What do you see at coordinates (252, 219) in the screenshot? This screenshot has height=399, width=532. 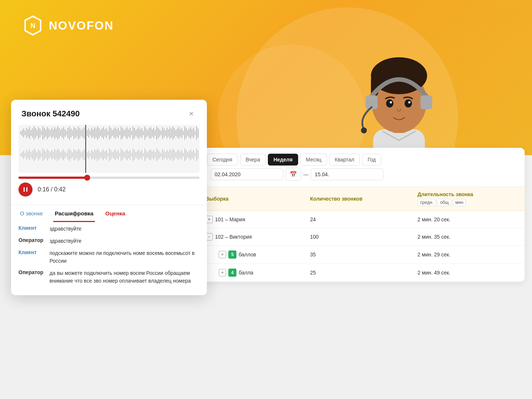 I see `cell-name-1: + 101 – Мария` at bounding box center [252, 219].